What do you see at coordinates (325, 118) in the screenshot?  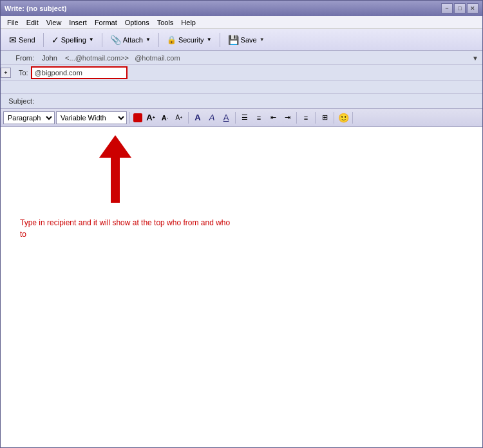 I see `insert-table-button: ⊞` at bounding box center [325, 118].